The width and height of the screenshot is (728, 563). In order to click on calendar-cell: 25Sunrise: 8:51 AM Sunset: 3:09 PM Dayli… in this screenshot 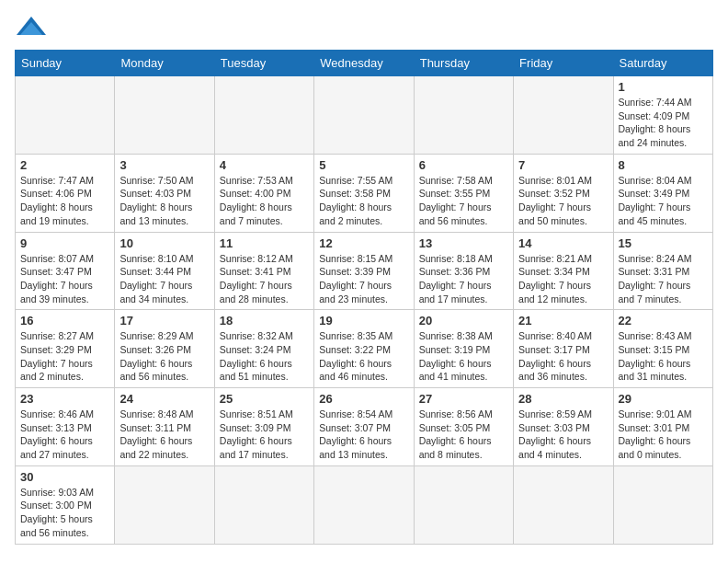, I will do `click(264, 427)`.